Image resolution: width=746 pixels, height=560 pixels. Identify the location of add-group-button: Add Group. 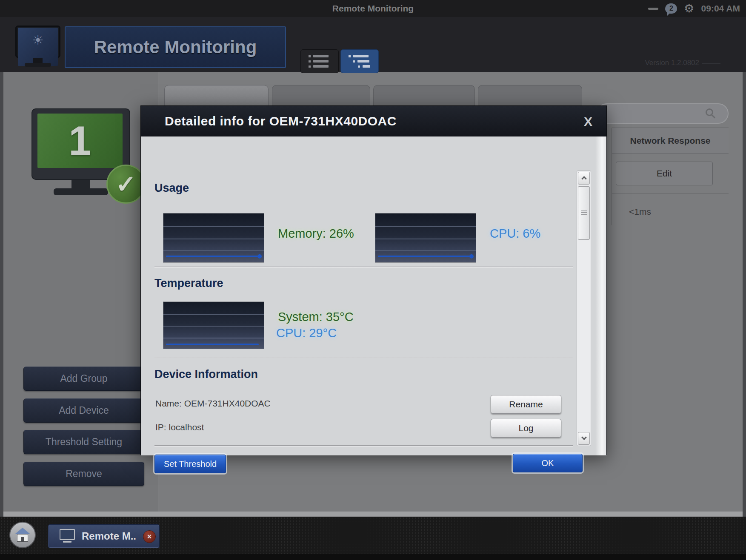
(84, 378).